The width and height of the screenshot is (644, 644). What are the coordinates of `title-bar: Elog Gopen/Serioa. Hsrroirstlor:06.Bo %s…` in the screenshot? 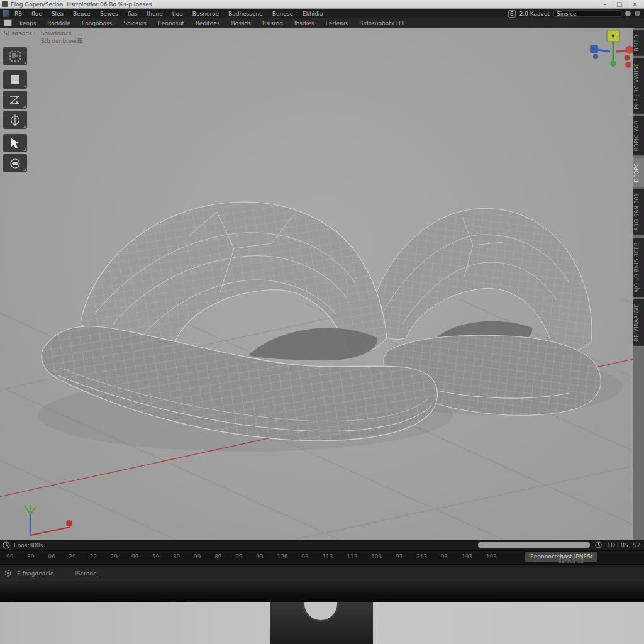 It's located at (322, 4).